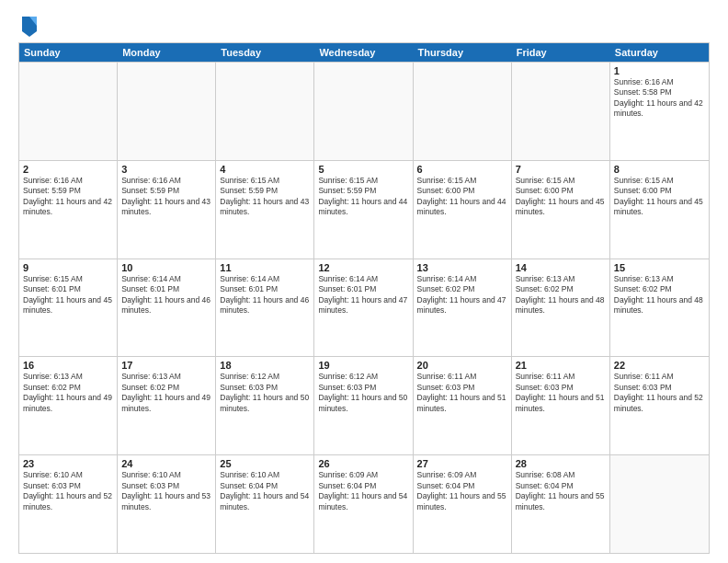 Image resolution: width=728 pixels, height=563 pixels. What do you see at coordinates (660, 210) in the screenshot?
I see `day-cell-8: 8Sunrise: 6:15 AM Sunset: 6:00 PM Daylig…` at bounding box center [660, 210].